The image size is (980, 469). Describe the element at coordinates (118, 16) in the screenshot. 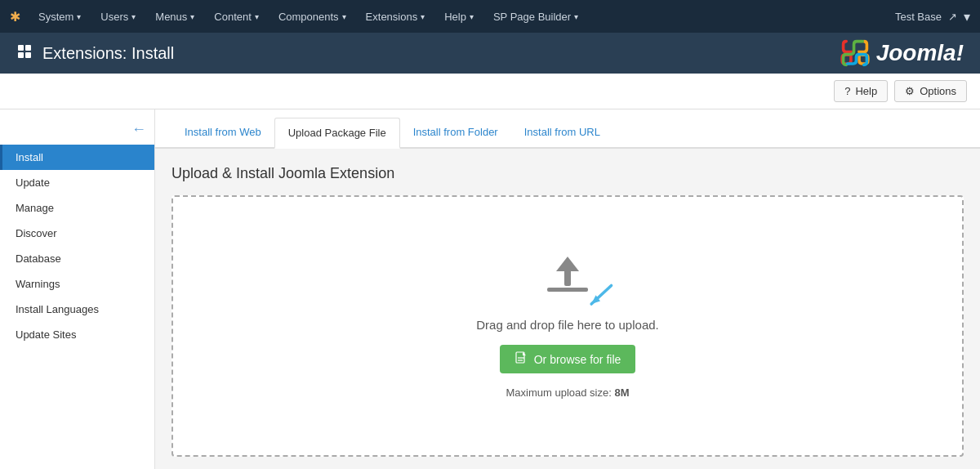

I see `nav-users: Users ▾` at that location.